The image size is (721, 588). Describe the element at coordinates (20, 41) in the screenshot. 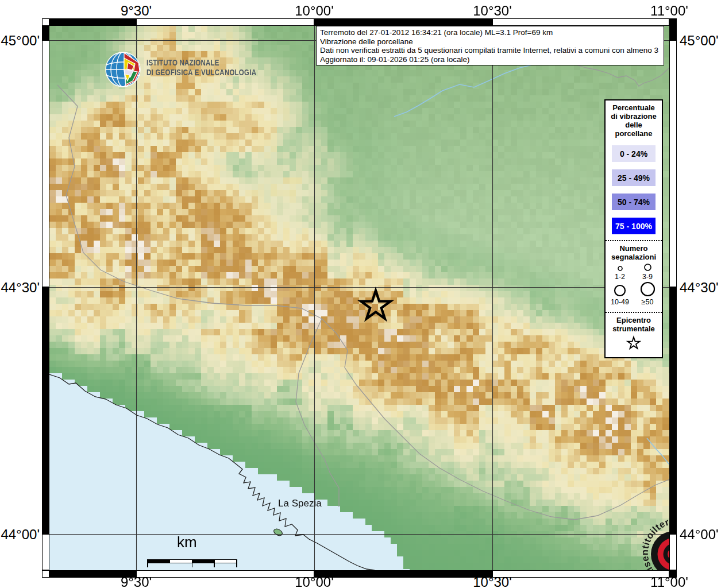

I see `axis-left-0: 45°00'` at that location.